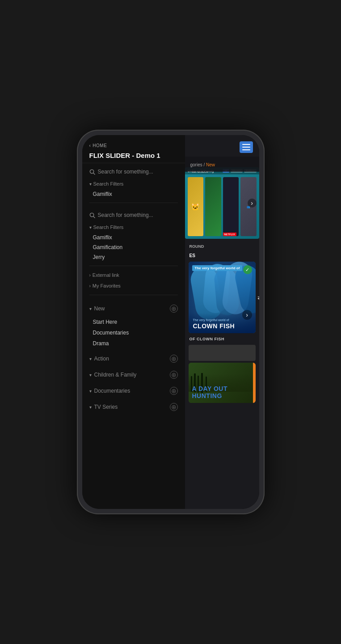 The height and width of the screenshot is (644, 341). What do you see at coordinates (222, 207) in the screenshot?
I see `slider-thumbnails: 🐱 NETFLIX 👥` at bounding box center [222, 207].